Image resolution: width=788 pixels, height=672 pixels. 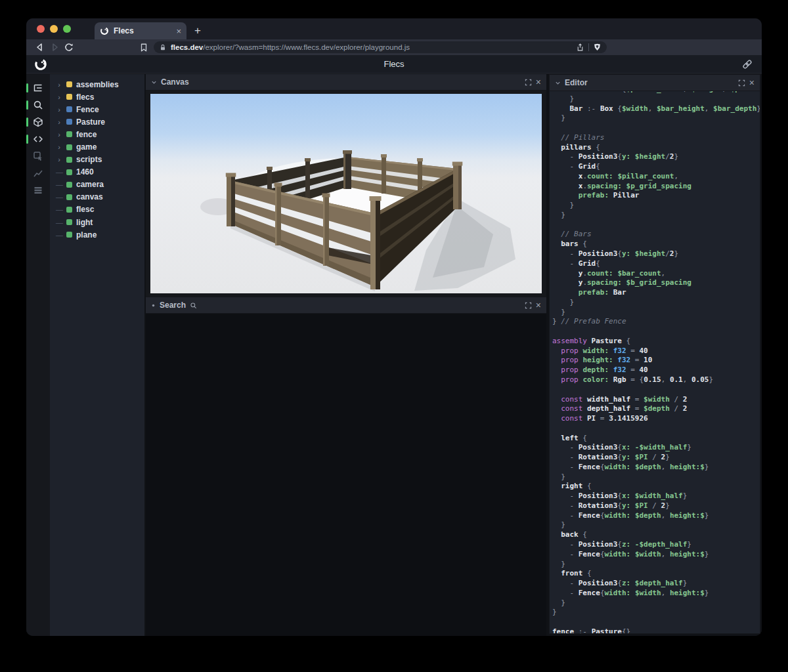 What do you see at coordinates (372, 47) in the screenshot?
I see `url-text: flecs.dev/explorer/?wasm=https://www.fle…` at bounding box center [372, 47].